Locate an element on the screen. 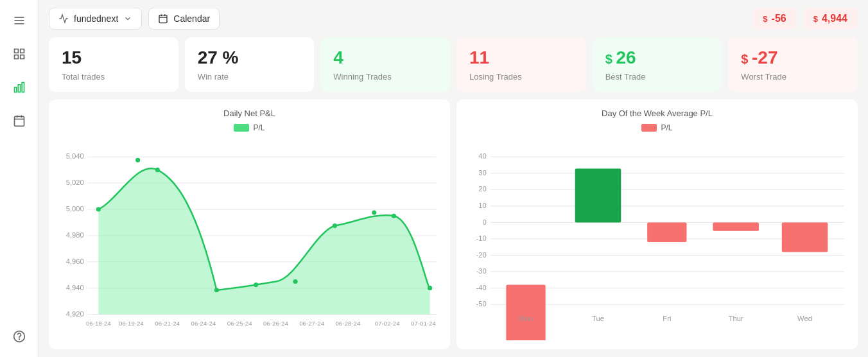  metric-negative: $ -56 is located at coordinates (774, 19).